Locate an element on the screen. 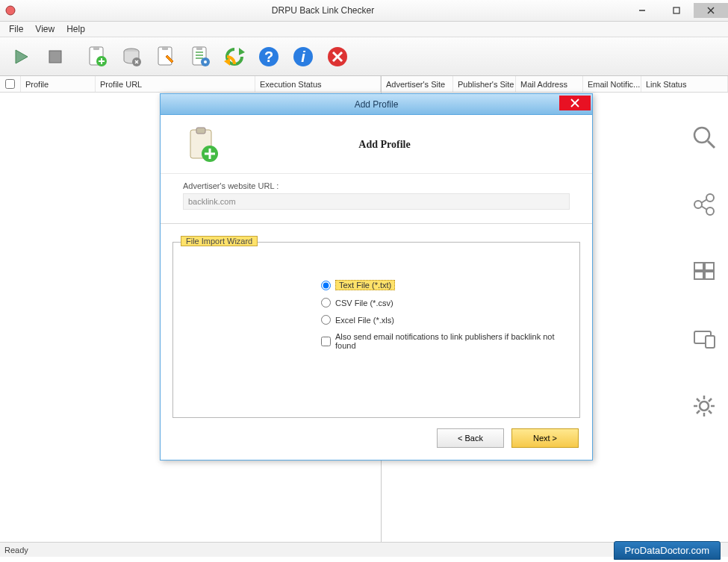 Image resolution: width=728 pixels, height=562 pixels. column-headers: Profile Profile URL Execution Status Adv… is located at coordinates (364, 84).